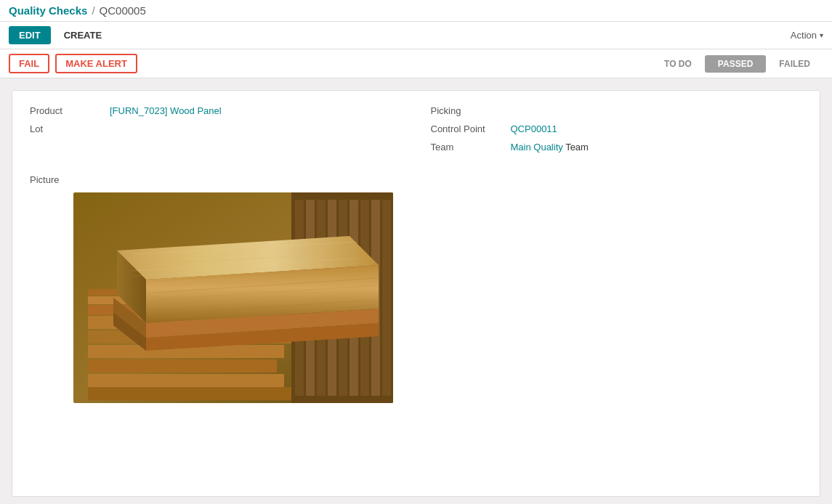 This screenshot has width=832, height=504. I want to click on status-tabs: TO DO PASSED FAILED, so click(737, 64).